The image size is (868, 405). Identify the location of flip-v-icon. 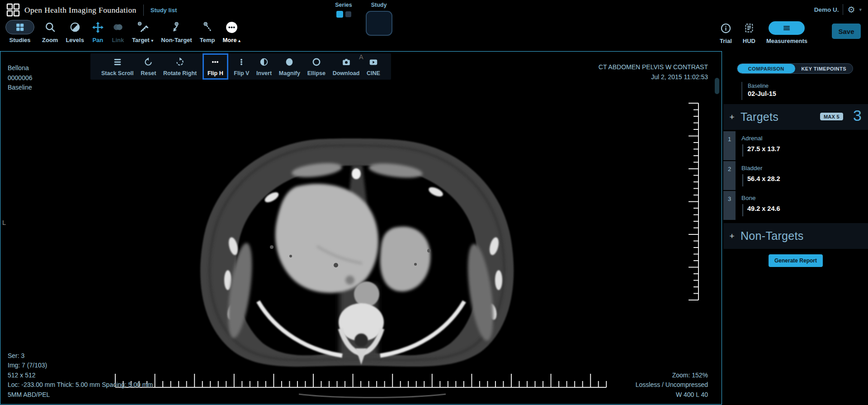
(241, 62).